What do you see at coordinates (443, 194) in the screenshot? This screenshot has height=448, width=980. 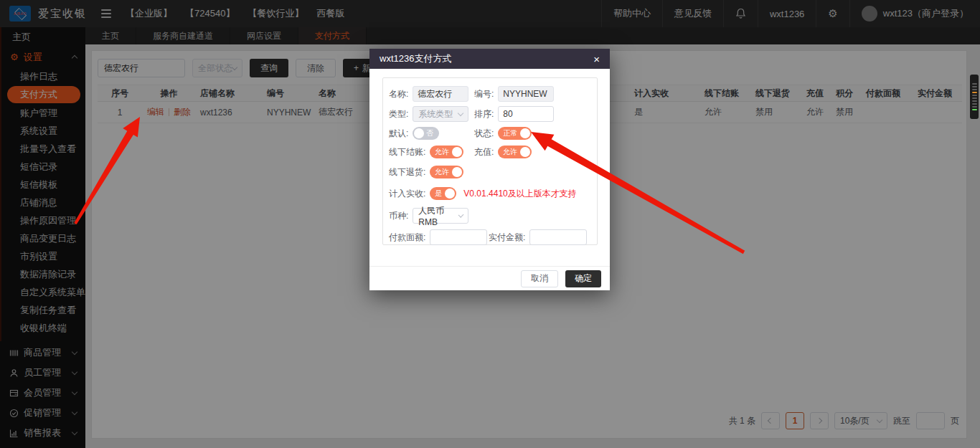 I see `count-in-toggle: 是` at bounding box center [443, 194].